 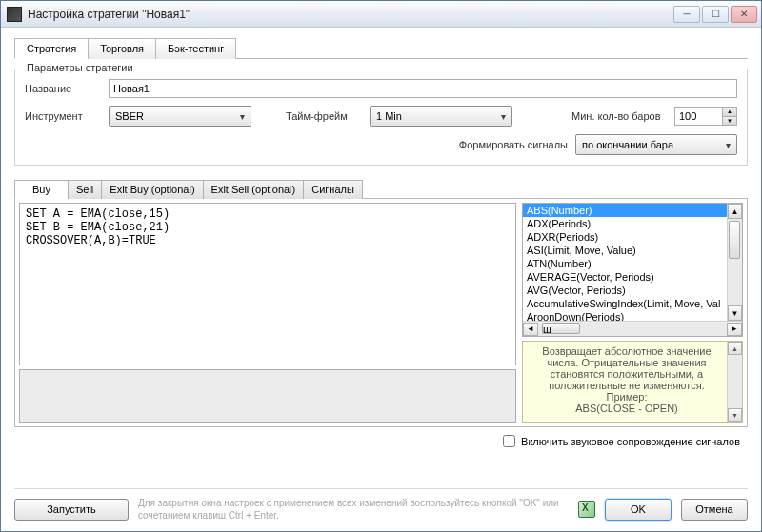 What do you see at coordinates (253, 189) in the screenshot?
I see `tab-exit-sell: Exit Sell (optional)` at bounding box center [253, 189].